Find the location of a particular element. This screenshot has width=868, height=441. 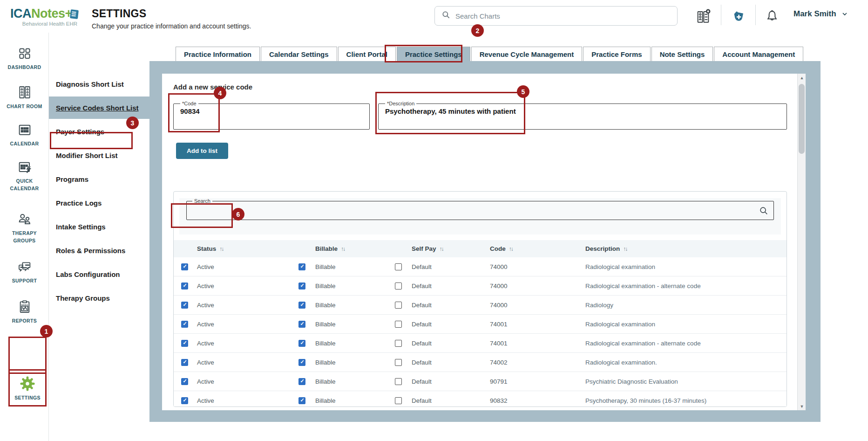

notifications-bell-icon is located at coordinates (772, 16).